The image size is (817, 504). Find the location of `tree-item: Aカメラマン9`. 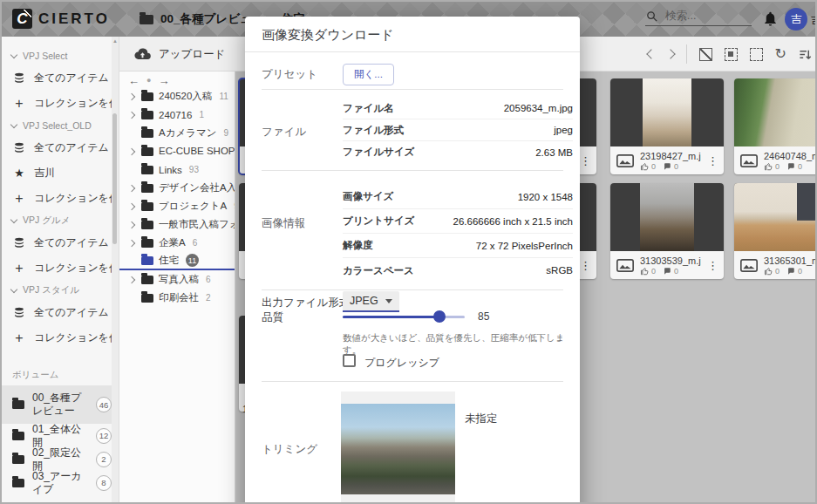

tree-item: Aカメラマン9 is located at coordinates (177, 133).